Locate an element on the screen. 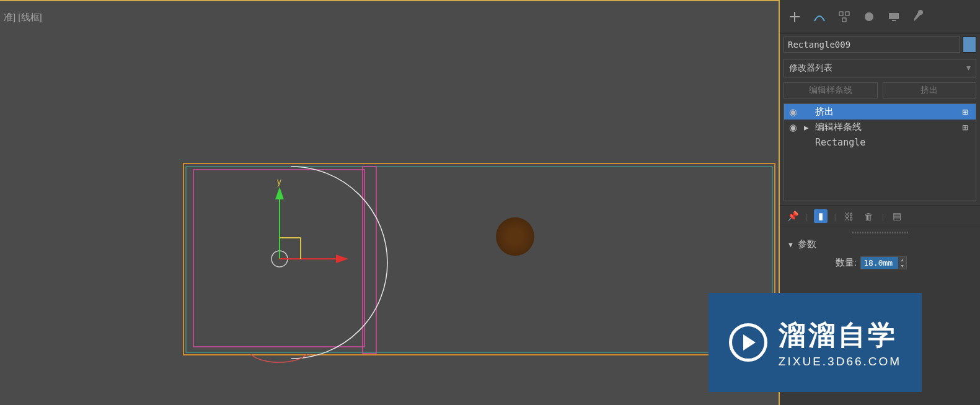  pin-icon: 📌 is located at coordinates (793, 216).